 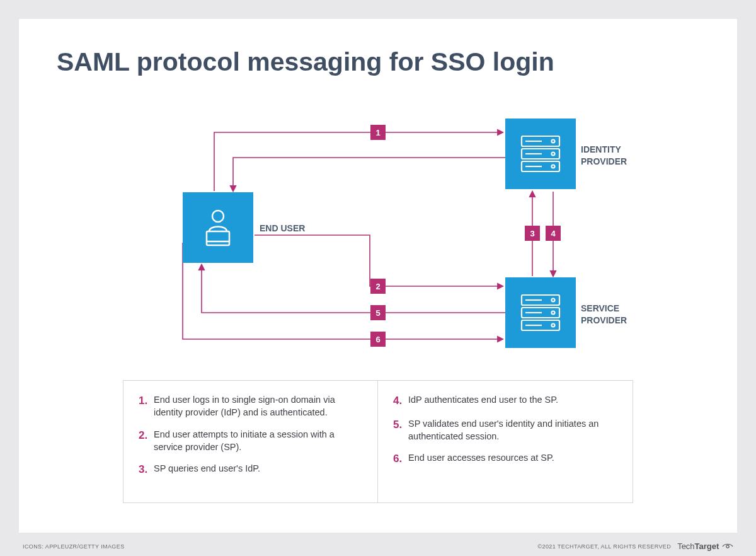 What do you see at coordinates (258, 441) in the screenshot?
I see `legend-text: End user attempts to initiate a session …` at bounding box center [258, 441].